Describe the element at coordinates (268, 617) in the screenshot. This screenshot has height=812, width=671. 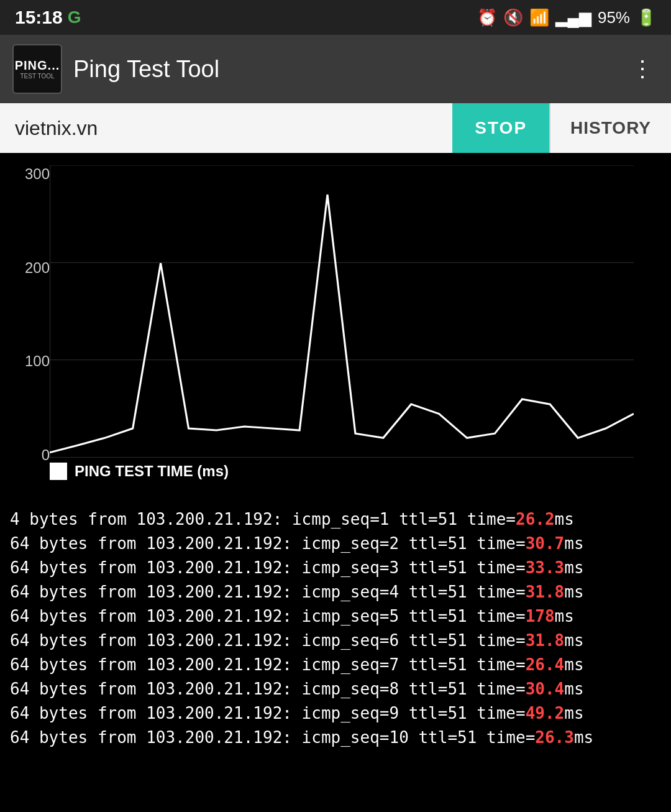
I see `log-base-text: 64 bytes from 103.200.21.192: icmp_seq=5…` at that location.